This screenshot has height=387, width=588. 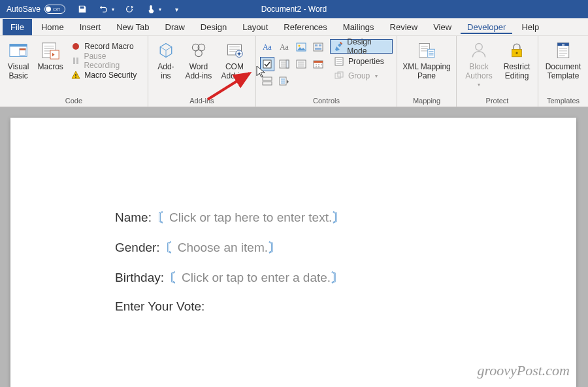 I want to click on block-authors-button: Block Authors ▾, so click(x=479, y=64).